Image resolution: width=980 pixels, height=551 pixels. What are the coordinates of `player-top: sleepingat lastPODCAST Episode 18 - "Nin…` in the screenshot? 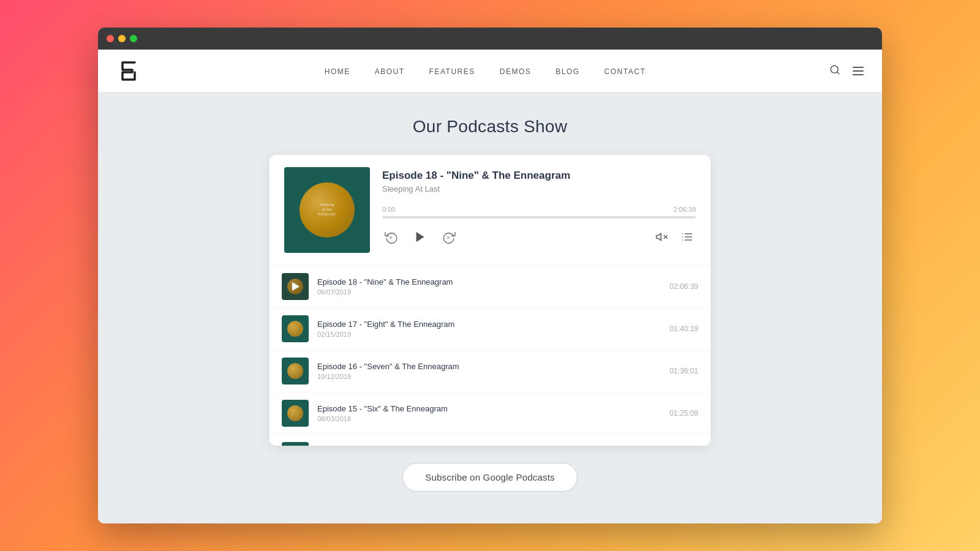 It's located at (490, 210).